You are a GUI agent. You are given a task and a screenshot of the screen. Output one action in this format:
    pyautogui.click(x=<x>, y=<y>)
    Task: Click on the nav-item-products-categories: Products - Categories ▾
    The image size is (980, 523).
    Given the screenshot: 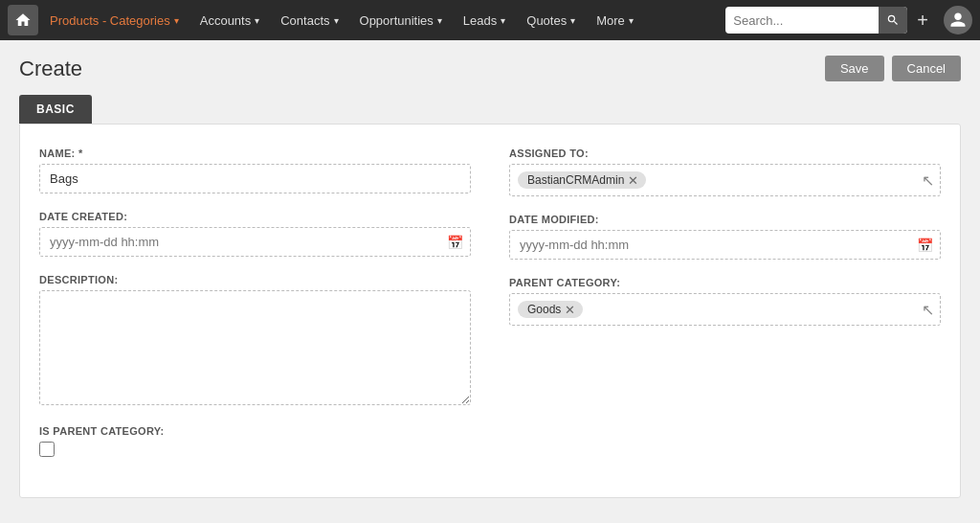 What is the action you would take?
    pyautogui.click(x=115, y=21)
    